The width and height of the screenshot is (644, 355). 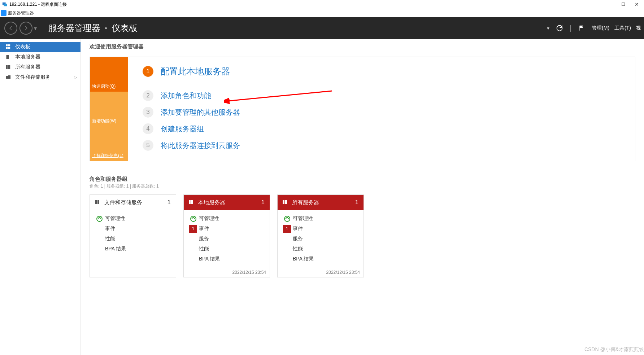 What do you see at coordinates (109, 74) in the screenshot?
I see `tab-quickstart: 快速启动(Q)` at bounding box center [109, 74].